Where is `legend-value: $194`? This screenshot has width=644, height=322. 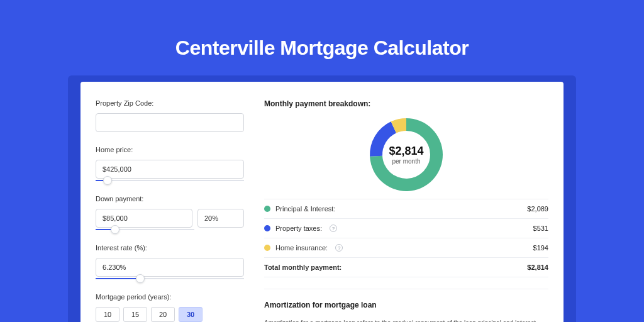
legend-value: $194 is located at coordinates (541, 248).